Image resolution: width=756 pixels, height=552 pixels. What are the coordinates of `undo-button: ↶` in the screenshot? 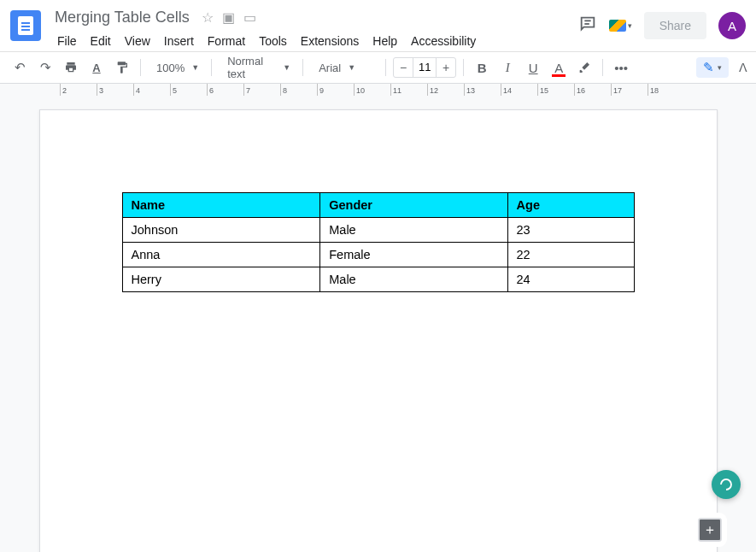 It's located at (20, 68).